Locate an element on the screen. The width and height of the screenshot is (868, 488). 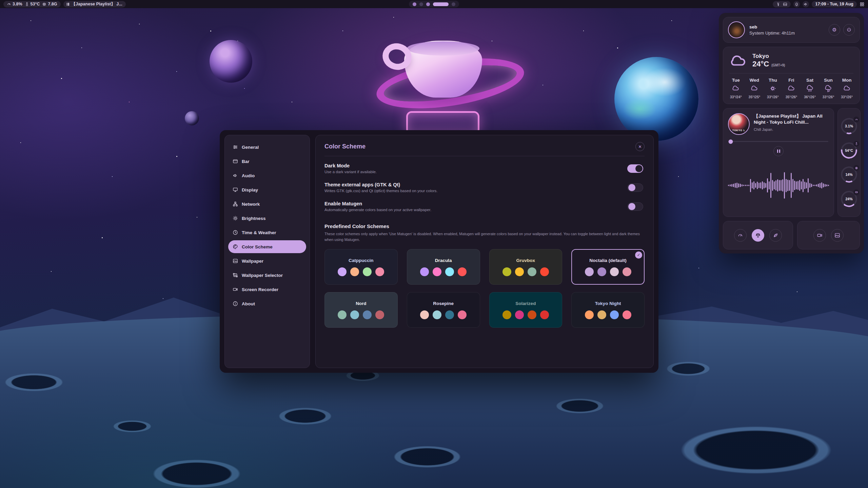
side-panel: seb System Uptime: 4h11m ⚙ Tokyo 24°C (G… is located at coordinates (791, 133).